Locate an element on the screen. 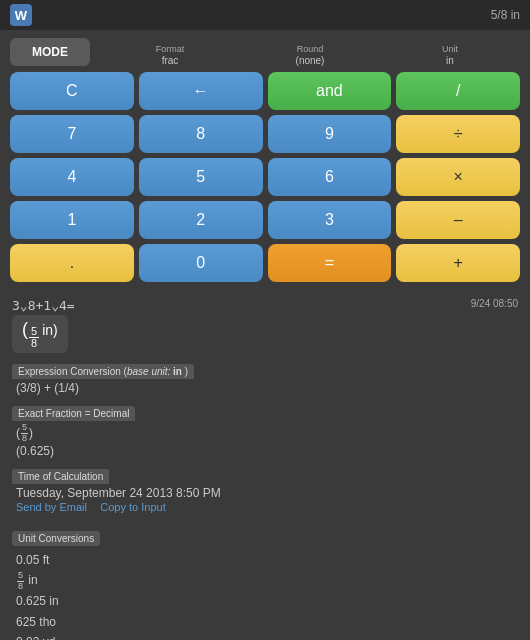 The image size is (530, 640). decimal-button: . is located at coordinates (72, 263).